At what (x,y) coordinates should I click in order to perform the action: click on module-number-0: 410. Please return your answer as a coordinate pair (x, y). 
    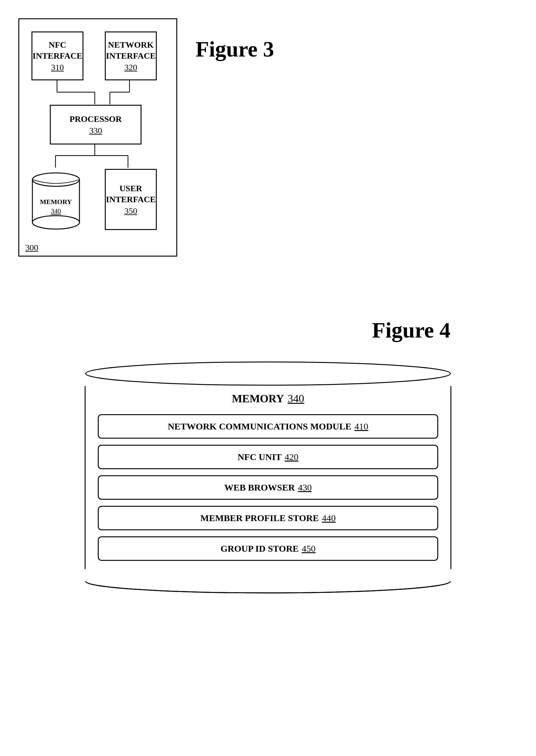
    Looking at the image, I should click on (361, 426).